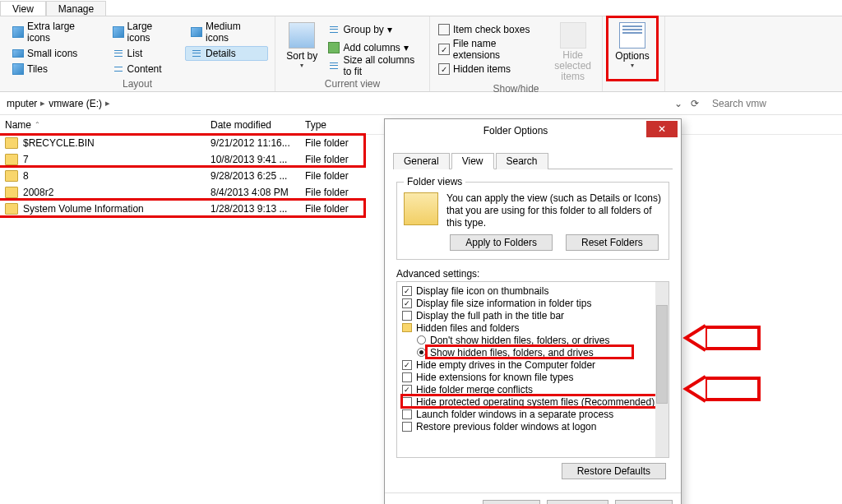 Image resolution: width=842 pixels, height=504 pixels. What do you see at coordinates (334, 48) in the screenshot?
I see `add-columns-icon` at bounding box center [334, 48].